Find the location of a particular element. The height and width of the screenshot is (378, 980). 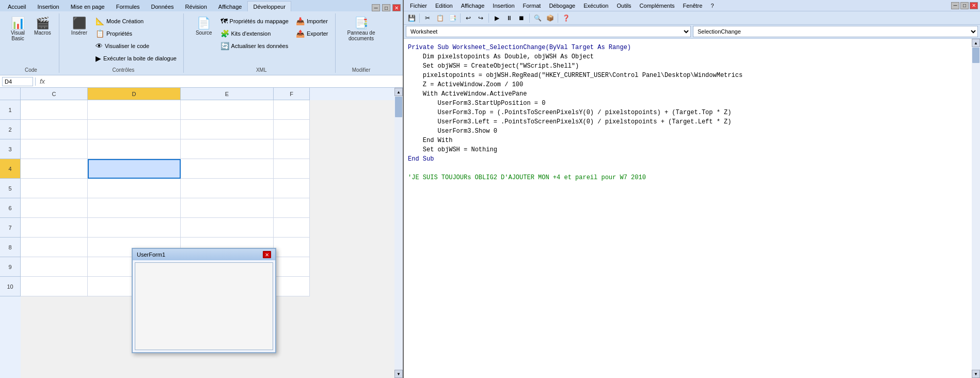

cell-f10 is located at coordinates (292, 287).